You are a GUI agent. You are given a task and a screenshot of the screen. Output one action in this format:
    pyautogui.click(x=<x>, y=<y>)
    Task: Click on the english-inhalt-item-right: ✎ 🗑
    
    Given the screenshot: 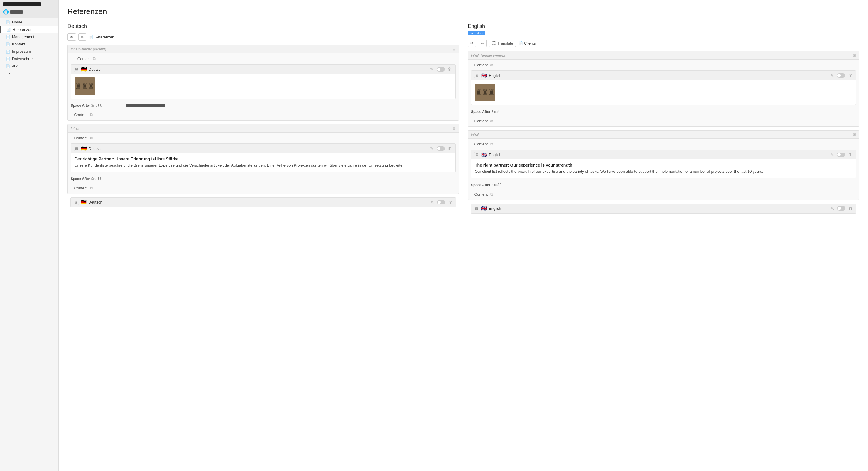 What is the action you would take?
    pyautogui.click(x=841, y=155)
    